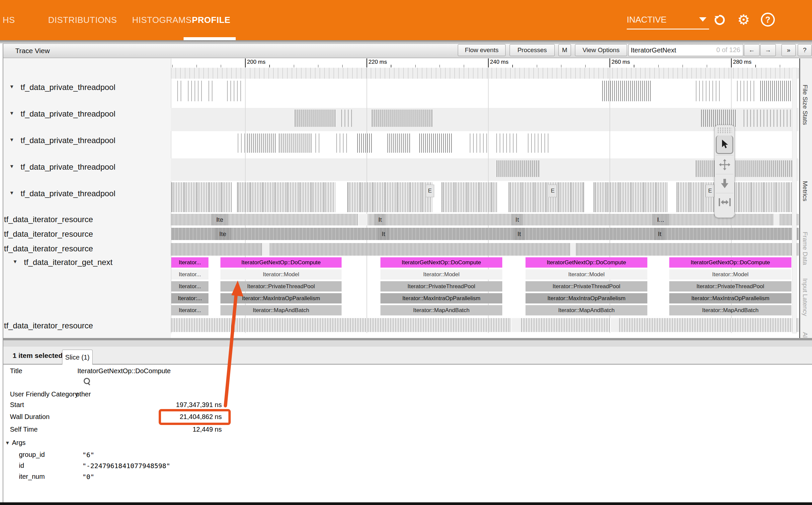  I want to click on find-next-button: →, so click(768, 50).